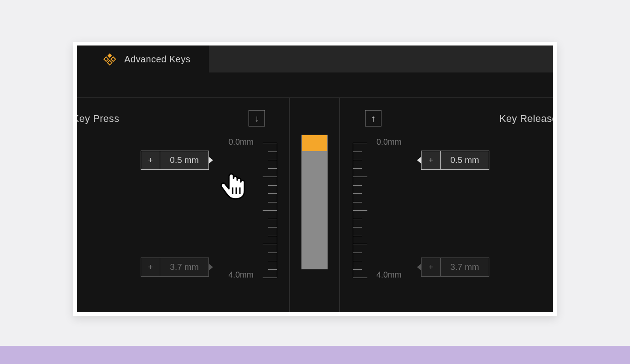 The height and width of the screenshot is (364, 630). I want to click on key-release-ruler, so click(366, 210).